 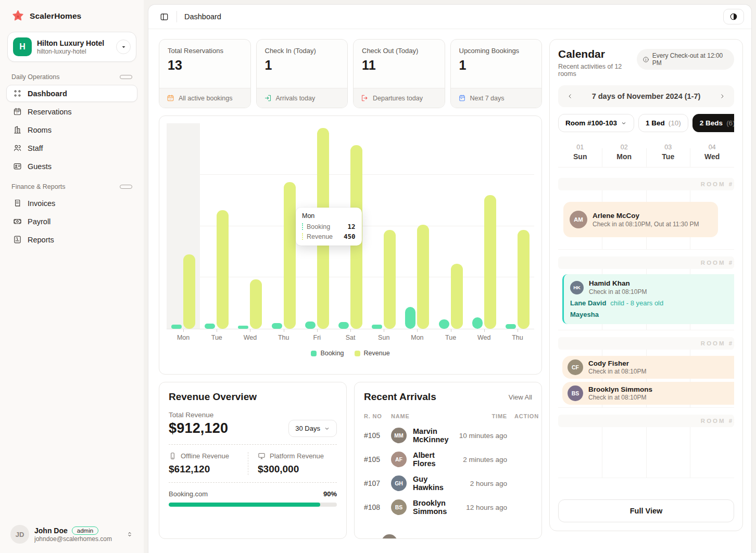 What do you see at coordinates (72, 239) in the screenshot?
I see `sidebar-item-reports: Reports` at bounding box center [72, 239].